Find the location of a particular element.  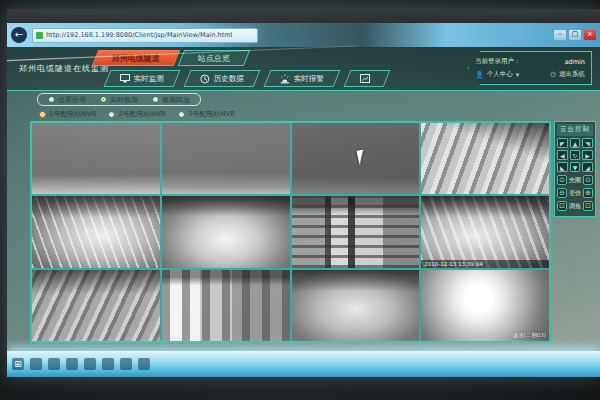

filter-bar: 位置分布 实时视频 视频回放 1号配电站NVR 2号配电站N is located at coordinates (304, 106).